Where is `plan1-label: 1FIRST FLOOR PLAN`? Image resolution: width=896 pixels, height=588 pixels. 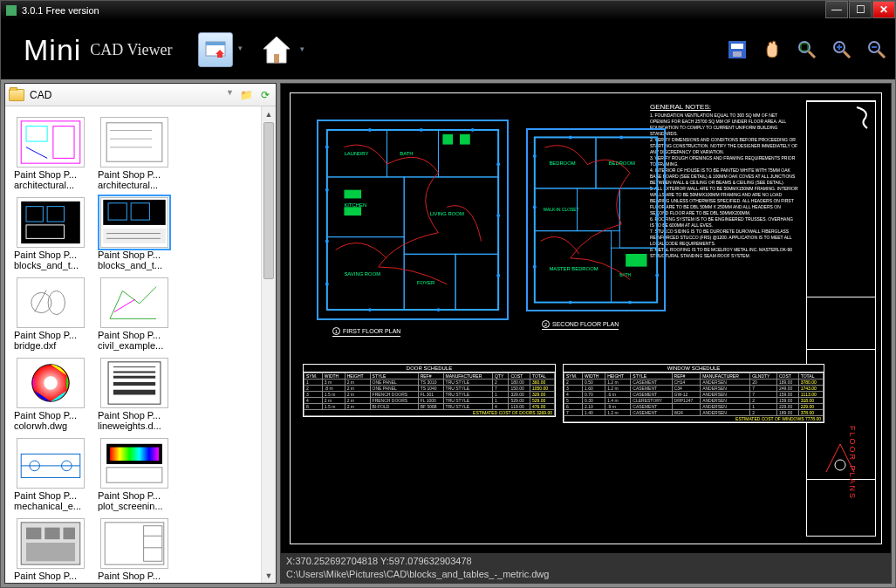
plan1-label: 1FIRST FLOOR PLAN is located at coordinates (366, 332).